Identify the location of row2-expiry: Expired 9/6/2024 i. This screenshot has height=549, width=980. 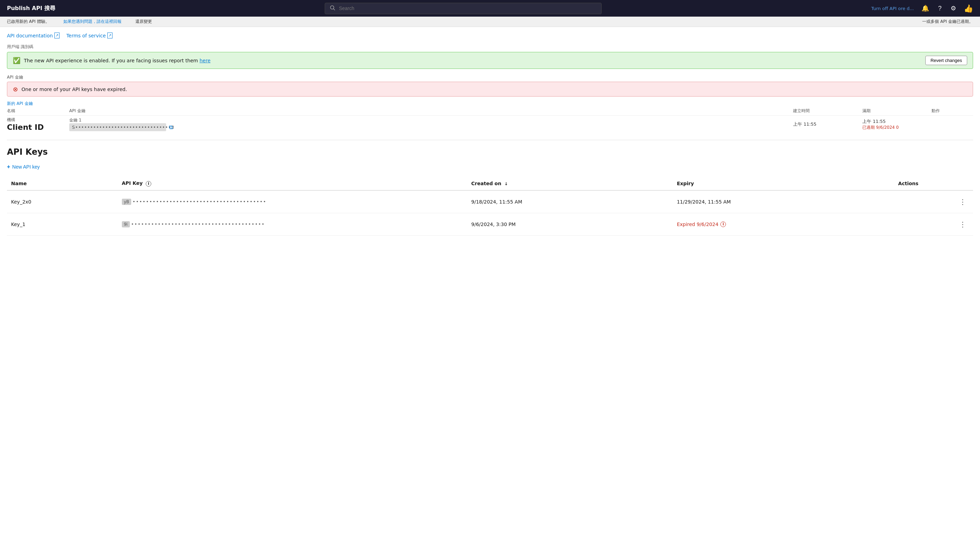
(783, 224).